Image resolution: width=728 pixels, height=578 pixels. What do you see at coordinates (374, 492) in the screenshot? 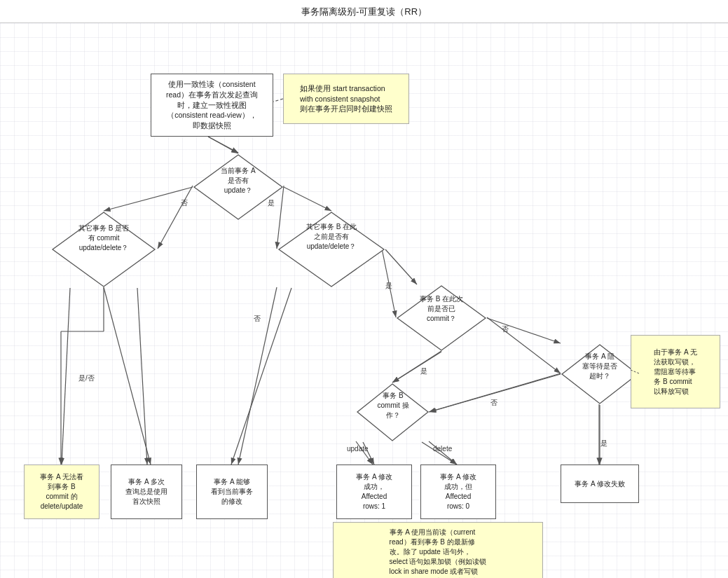
I see `box-affected-1: 事务 A 修改成功，Affectedrows: 1` at bounding box center [374, 492].